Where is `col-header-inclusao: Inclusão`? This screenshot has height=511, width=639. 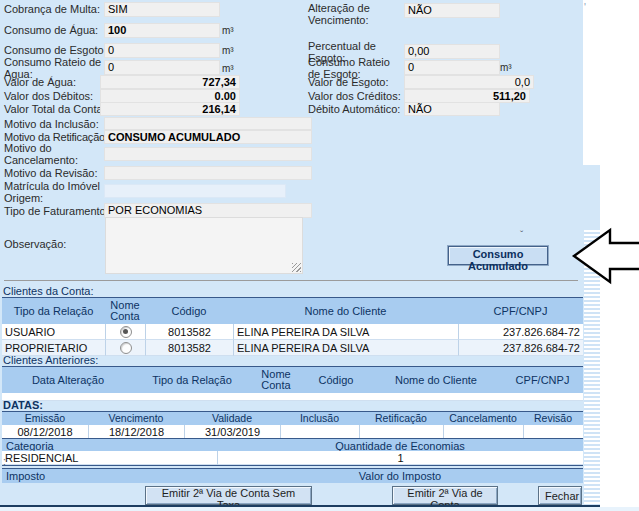
col-header-inclusao: Inclusão is located at coordinates (320, 418).